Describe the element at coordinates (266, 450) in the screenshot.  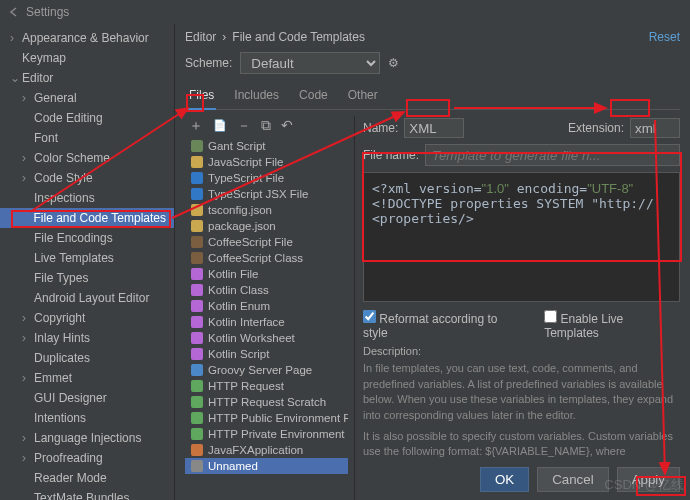
I see `template-item: JavaFXApplication` at that location.